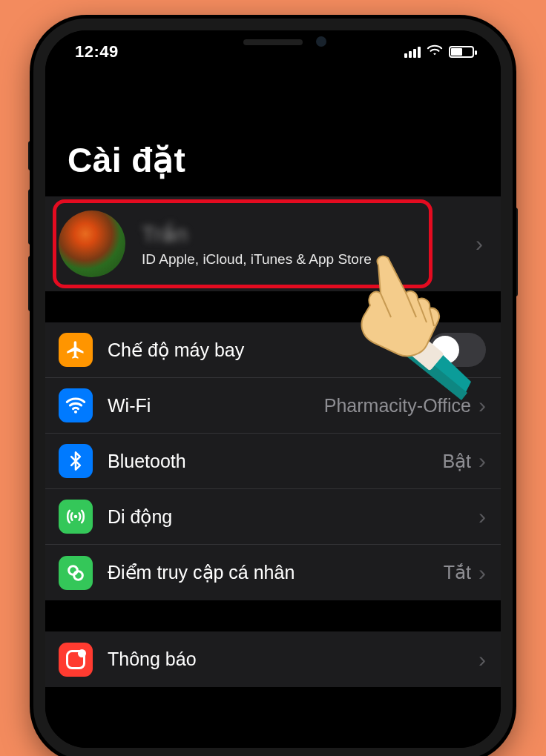 This screenshot has height=756, width=546. Describe the element at coordinates (457, 461) in the screenshot. I see `row-value: Bật` at that location.